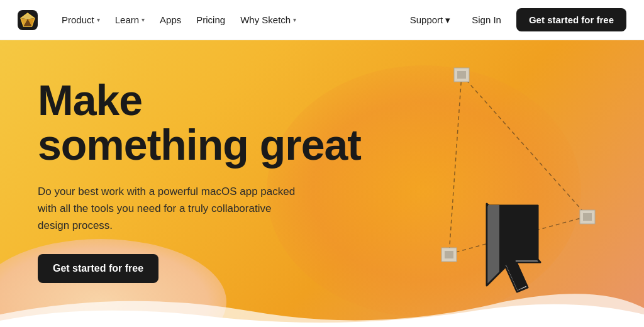 Image resolution: width=644 pixels, height=327 pixels. Describe the element at coordinates (268, 20) in the screenshot. I see `nav-item-why-sketch: Why Sketch ▾` at that location.